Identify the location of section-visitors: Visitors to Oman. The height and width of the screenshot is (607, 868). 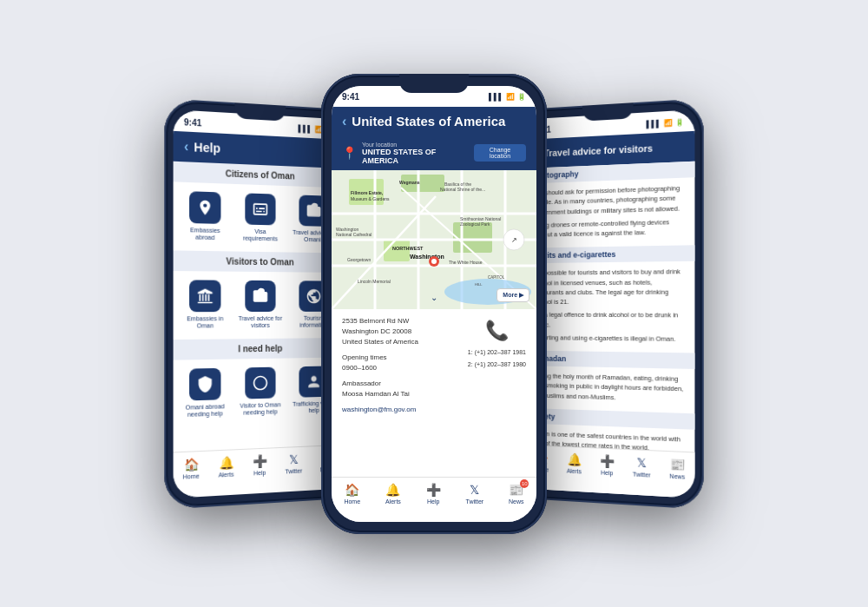
(259, 261).